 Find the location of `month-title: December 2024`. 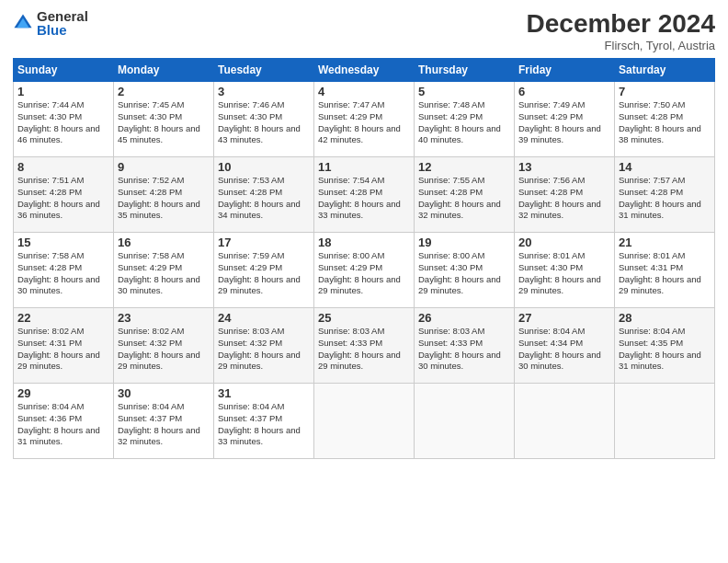

month-title: December 2024 is located at coordinates (621, 24).